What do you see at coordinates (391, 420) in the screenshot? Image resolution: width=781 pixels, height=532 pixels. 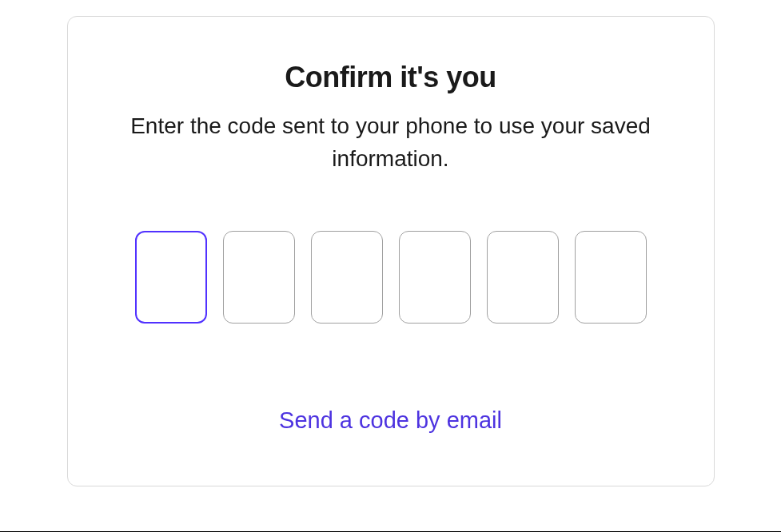 I see `send-code-by-email-link: Send a code by email` at bounding box center [391, 420].